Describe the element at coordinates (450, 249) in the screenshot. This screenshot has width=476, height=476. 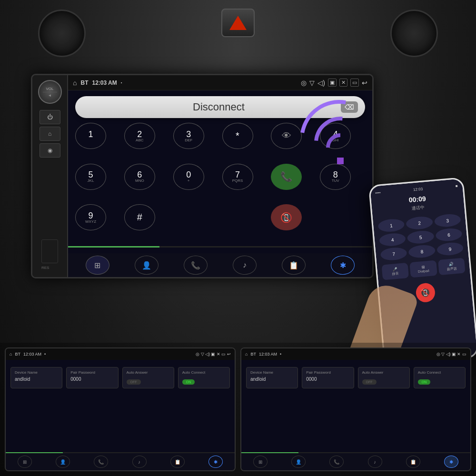
I see `phone-dial-9: 9` at that location.